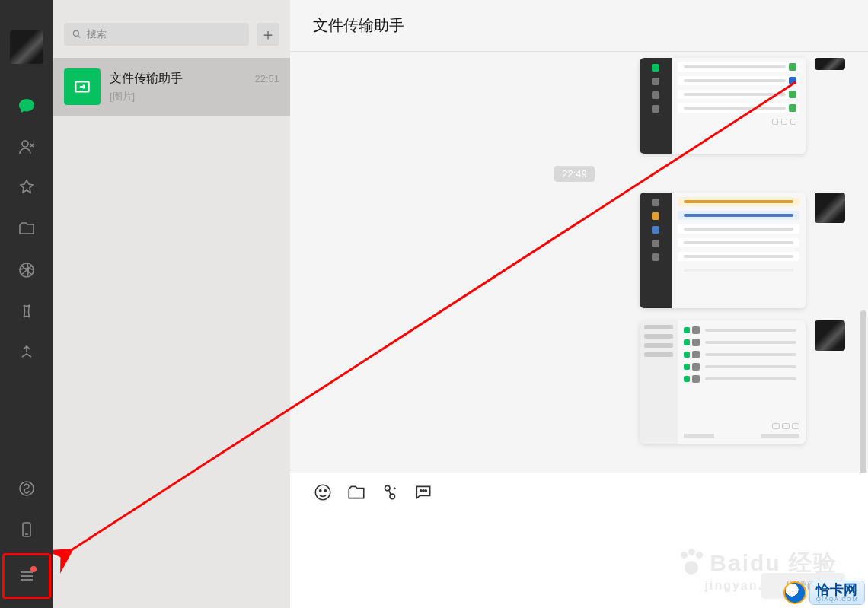 The height and width of the screenshot is (608, 868). What do you see at coordinates (27, 229) in the screenshot?
I see `files-icon` at bounding box center [27, 229].